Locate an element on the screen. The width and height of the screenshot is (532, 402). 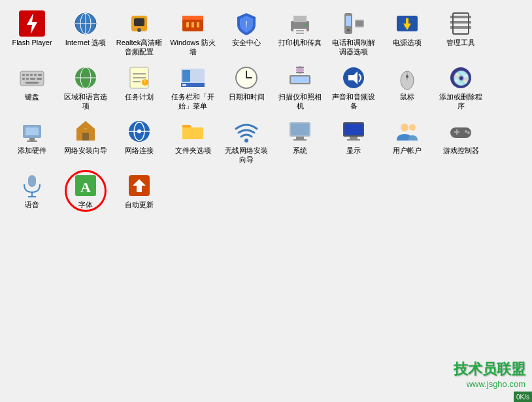
wireless-setup-icon is located at coordinates (246, 131).